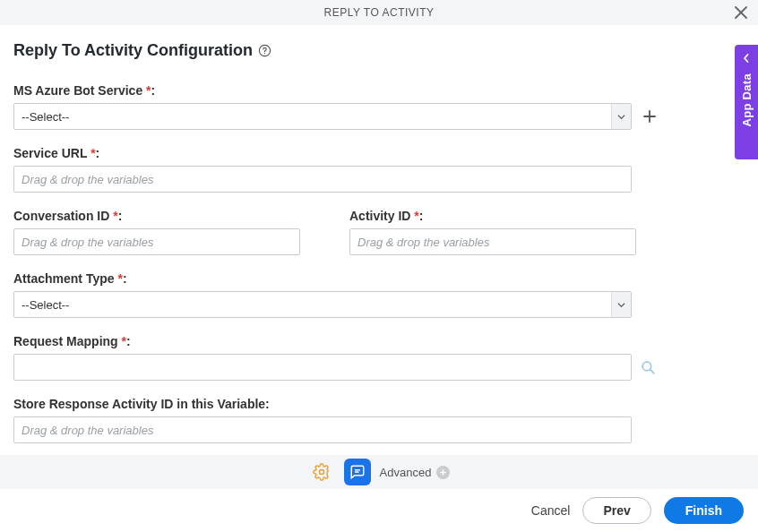 The width and height of the screenshot is (758, 532). Describe the element at coordinates (181, 232) in the screenshot. I see `field-conversation-id: Conversation ID *:` at that location.